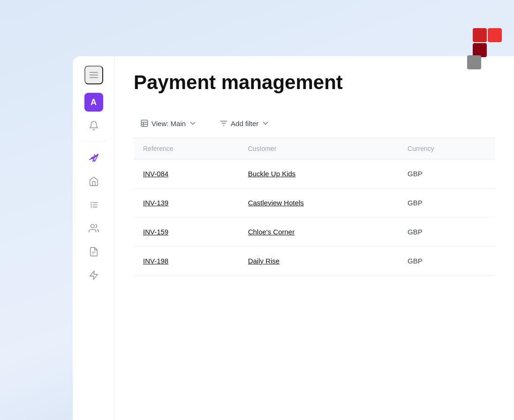 This screenshot has width=514, height=420. Describe the element at coordinates (94, 205) in the screenshot. I see `sidebar-item-tasks` at that location.